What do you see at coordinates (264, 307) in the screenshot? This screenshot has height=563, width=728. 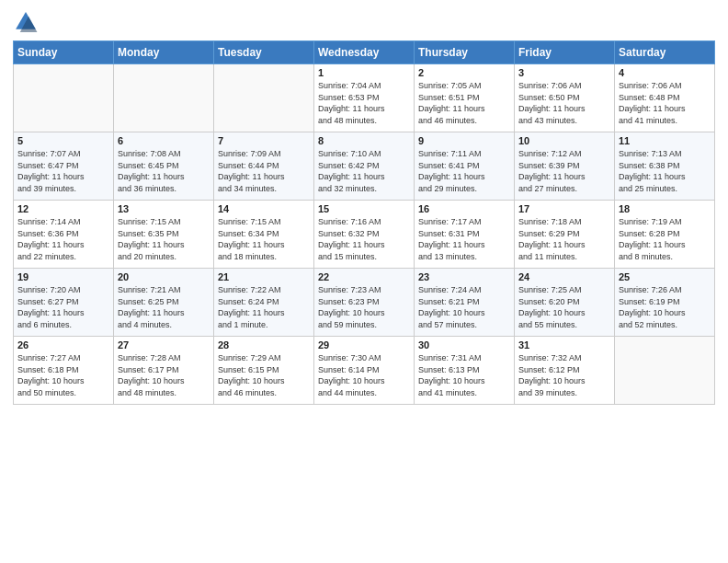 I see `day-info: Sunrise: 7:22 AM Sunset: 6:24 PM Dayligh…` at bounding box center [264, 307].